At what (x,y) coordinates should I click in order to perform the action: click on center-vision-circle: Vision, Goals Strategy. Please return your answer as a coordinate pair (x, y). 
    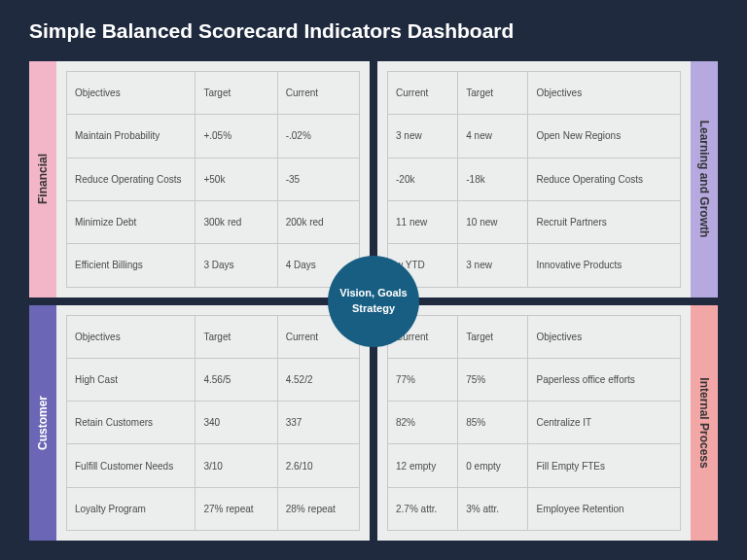
    Looking at the image, I should click on (374, 301).